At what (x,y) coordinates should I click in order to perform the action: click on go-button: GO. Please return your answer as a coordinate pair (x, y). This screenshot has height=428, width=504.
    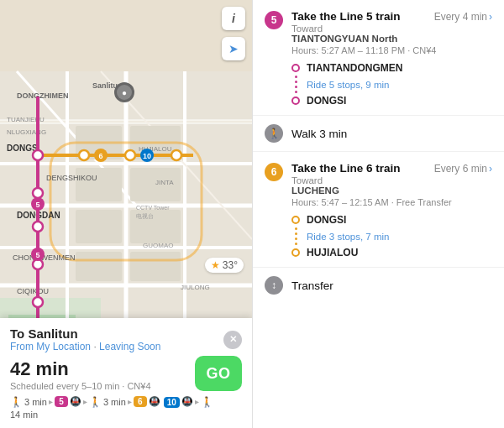
    Looking at the image, I should click on (218, 373).